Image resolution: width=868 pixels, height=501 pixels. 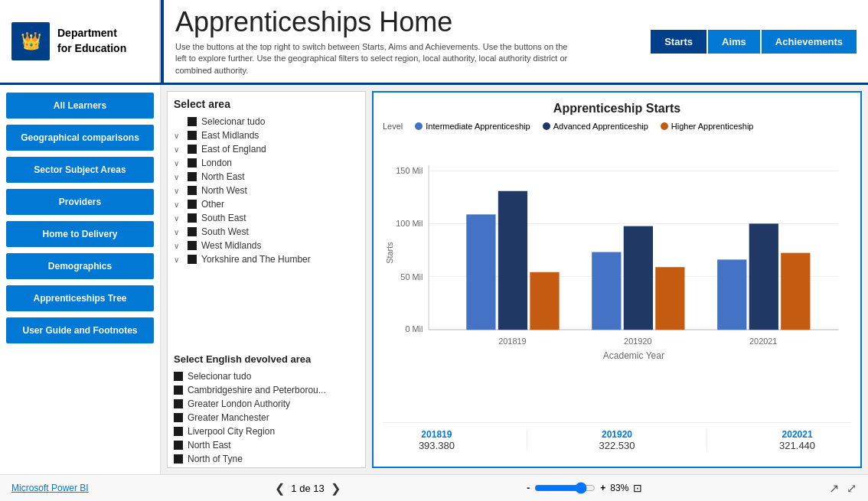 I want to click on legend-intermediate: Intermediate Apprenticeship, so click(x=472, y=126).